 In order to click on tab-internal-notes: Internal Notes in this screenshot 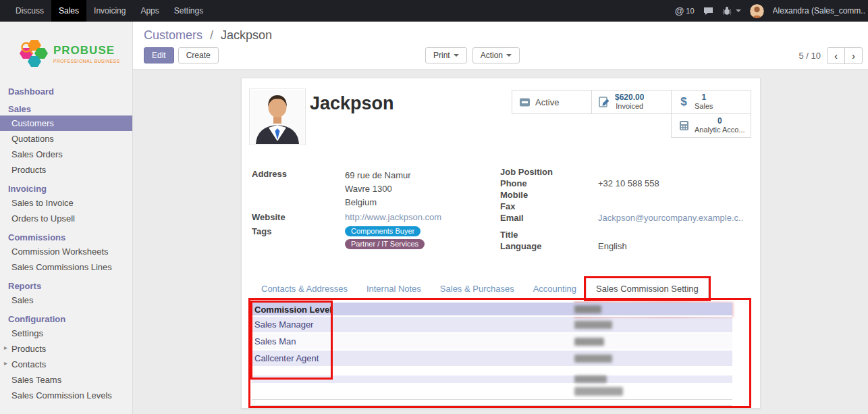, I will do `click(394, 288)`.